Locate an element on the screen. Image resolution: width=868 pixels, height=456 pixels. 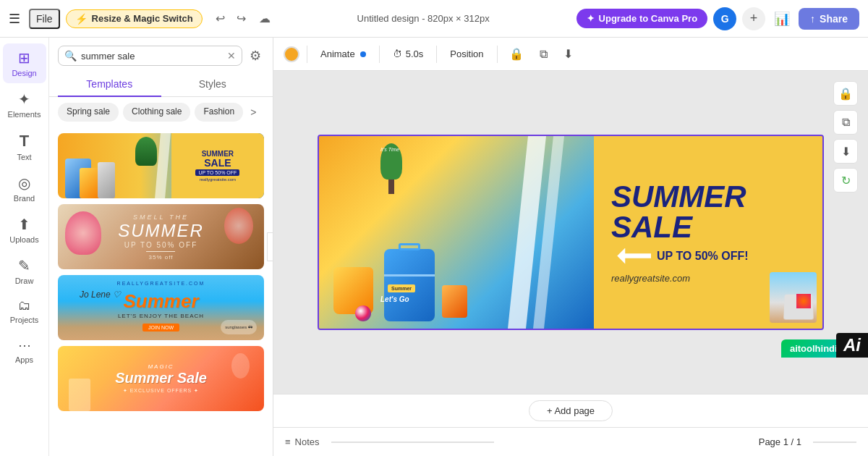
add-page-button: + Add page is located at coordinates (571, 411).